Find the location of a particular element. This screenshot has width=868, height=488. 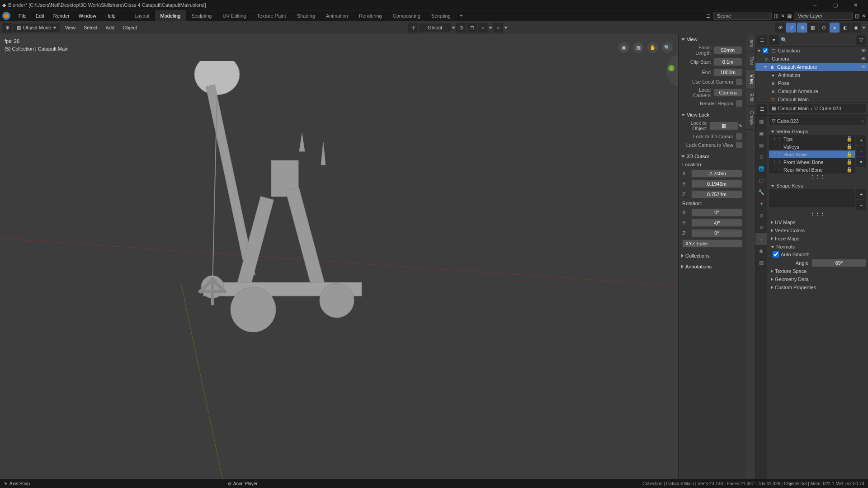

npanel-tab-item: Item is located at coordinates (750, 43).